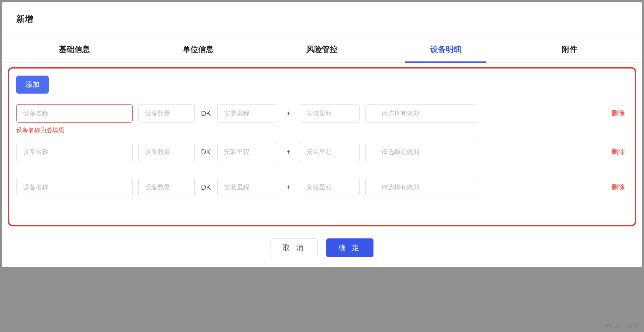 This screenshot has width=644, height=332. What do you see at coordinates (350, 248) in the screenshot?
I see `confirm-button: 确 定` at bounding box center [350, 248].